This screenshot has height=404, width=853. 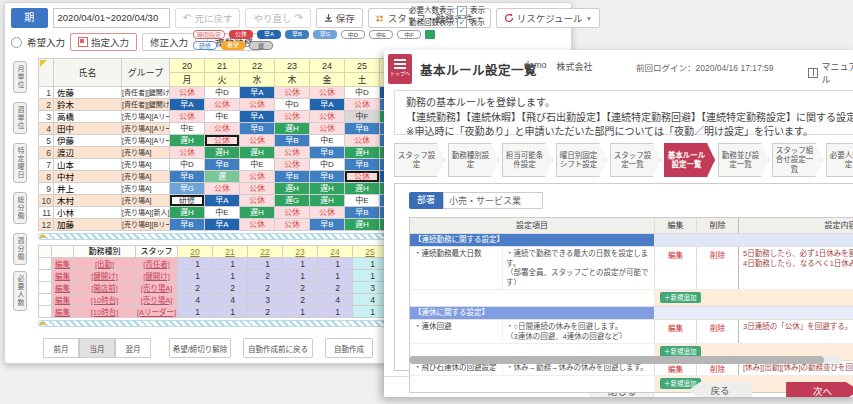 I want to click on tab-item: 曜日別固定シフト設定, so click(x=582, y=160).